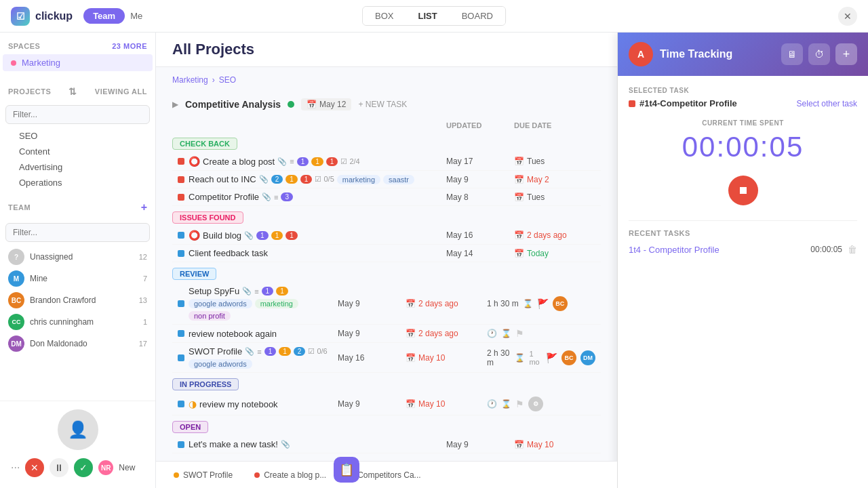 The image size is (868, 488). What do you see at coordinates (145, 322) in the screenshot?
I see `member-count-chris: 1` at bounding box center [145, 322].